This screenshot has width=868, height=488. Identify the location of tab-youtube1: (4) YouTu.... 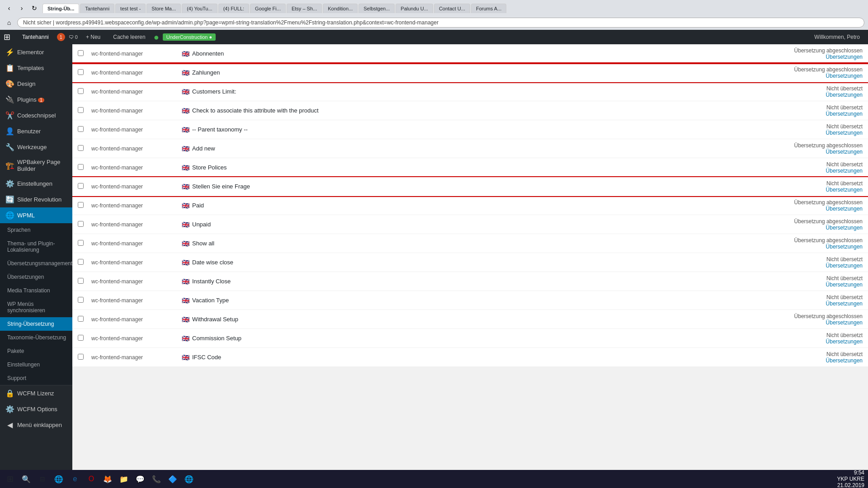
(199, 8).